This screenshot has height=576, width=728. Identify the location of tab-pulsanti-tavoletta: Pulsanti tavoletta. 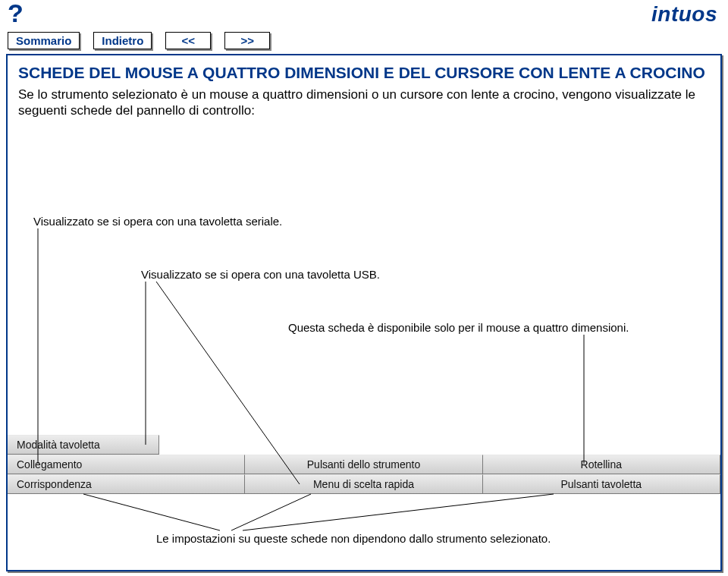
(602, 484).